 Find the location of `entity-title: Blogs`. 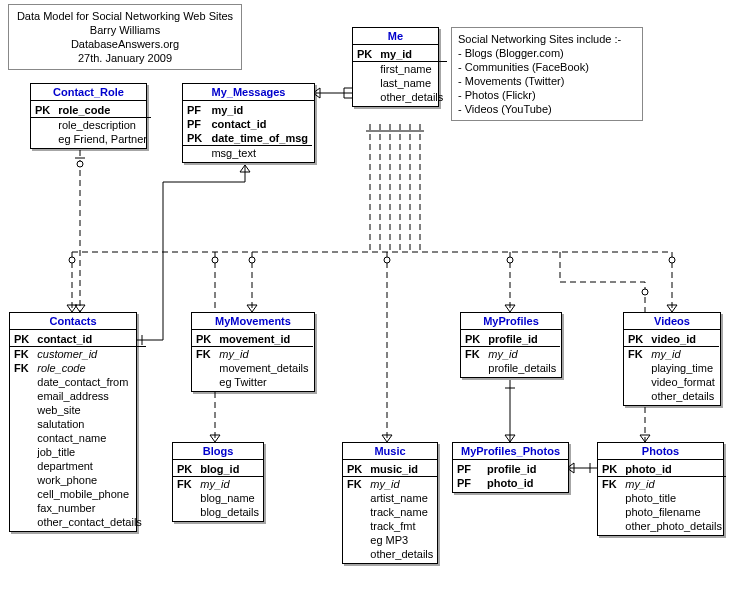

entity-title: Blogs is located at coordinates (218, 452).